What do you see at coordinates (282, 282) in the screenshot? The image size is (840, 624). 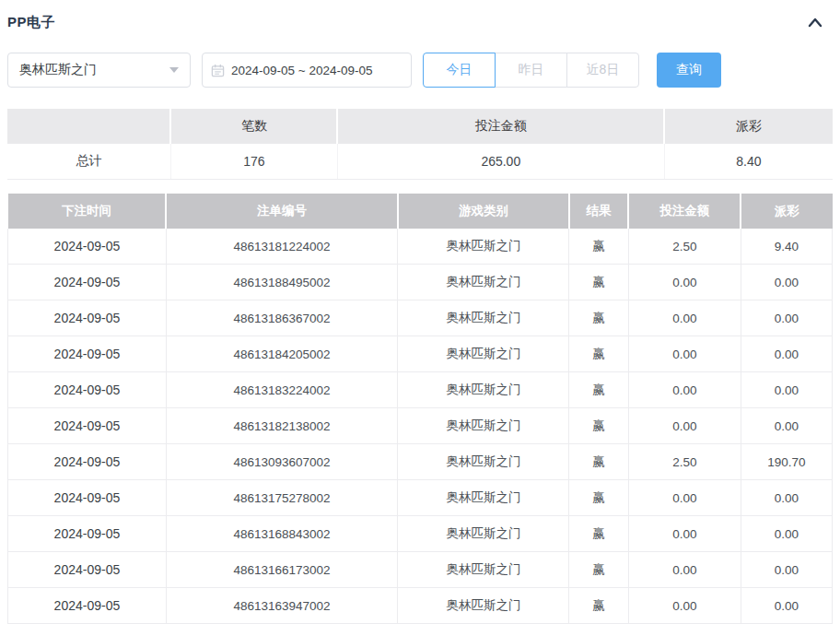 I see `table-cell: 48613188495002` at bounding box center [282, 282].